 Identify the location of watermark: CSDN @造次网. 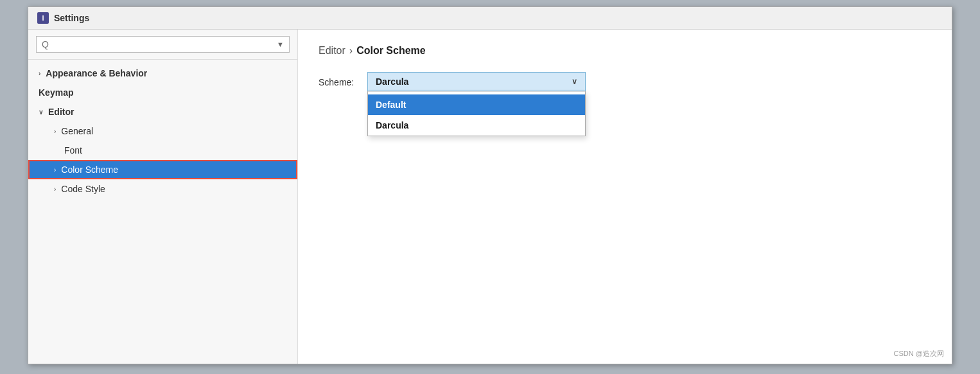
(919, 353).